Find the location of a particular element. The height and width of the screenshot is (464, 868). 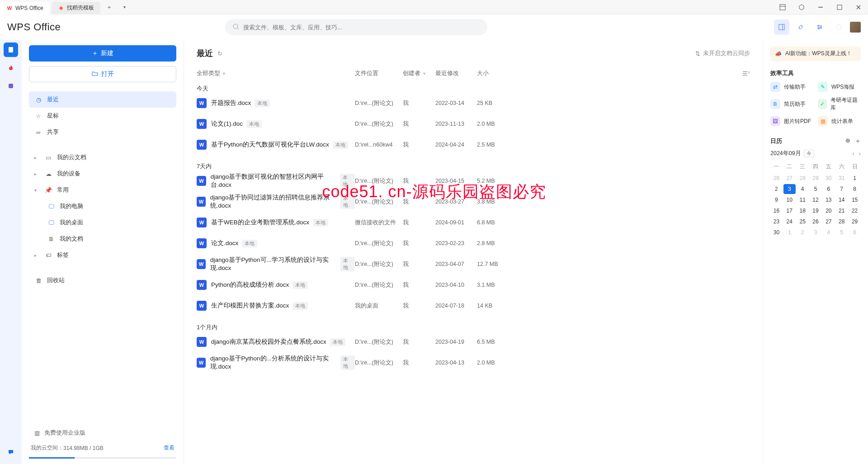

maximize-button is located at coordinates (840, 7).